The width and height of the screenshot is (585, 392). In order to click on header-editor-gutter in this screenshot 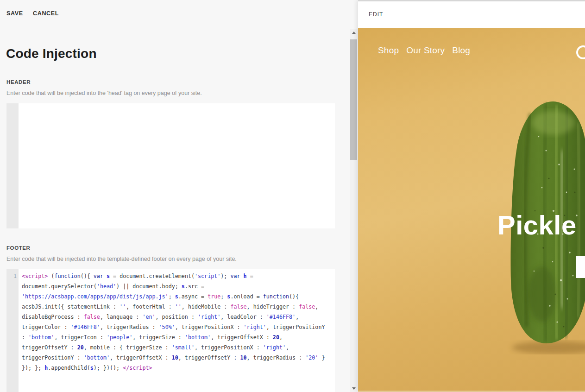, I will do `click(13, 166)`.